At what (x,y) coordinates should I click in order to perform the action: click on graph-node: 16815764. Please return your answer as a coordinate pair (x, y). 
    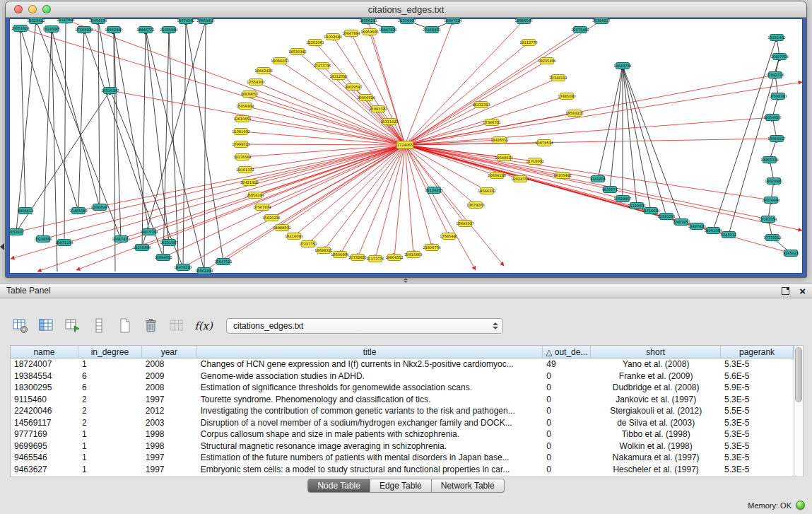
    Looking at the image, I should click on (148, 232).